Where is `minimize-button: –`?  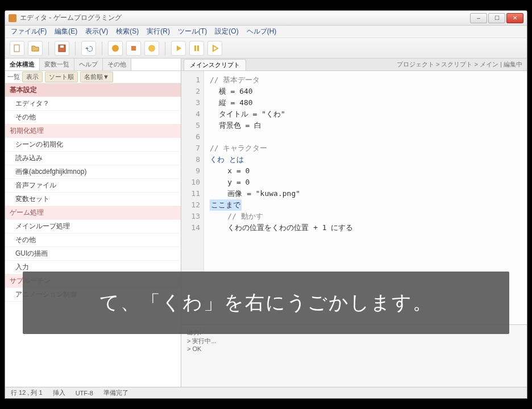
minimize-button: – is located at coordinates (479, 18).